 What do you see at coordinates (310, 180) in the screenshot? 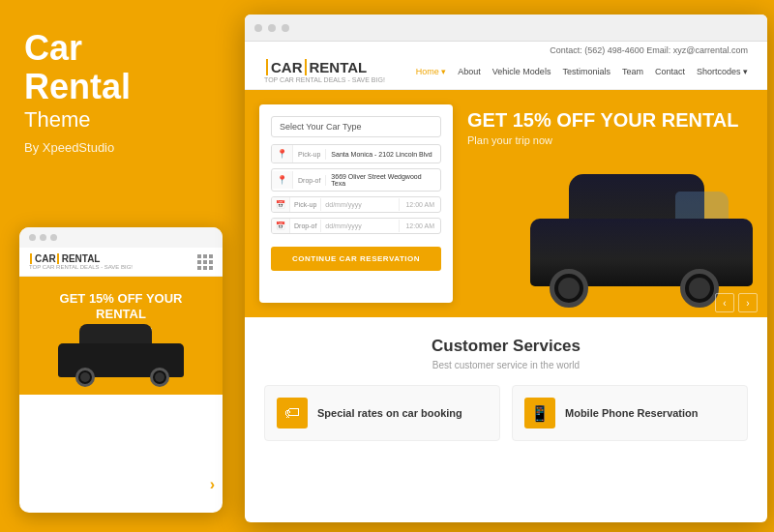
I see `dropoff-label: Drop-of` at bounding box center [310, 180].